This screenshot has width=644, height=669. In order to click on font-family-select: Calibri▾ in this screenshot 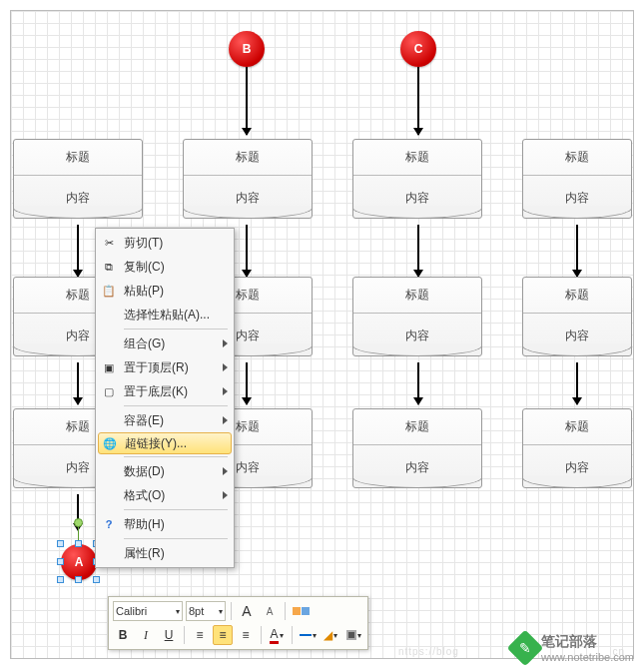, I will do `click(148, 611)`.